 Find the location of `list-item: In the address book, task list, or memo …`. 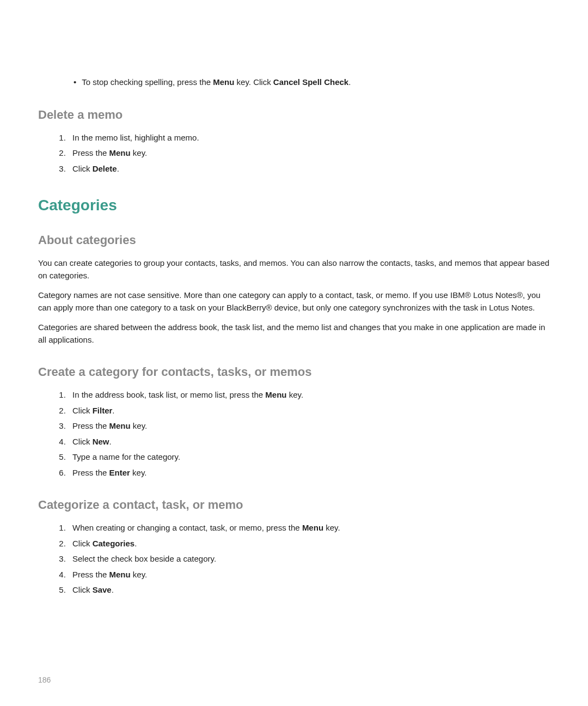

list-item: In the address book, task list, or memo … is located at coordinates (309, 395).